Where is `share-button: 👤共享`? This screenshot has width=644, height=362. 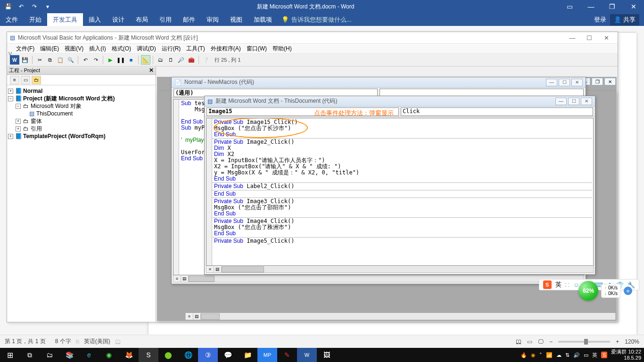 share-button: 👤共享 is located at coordinates (625, 20).